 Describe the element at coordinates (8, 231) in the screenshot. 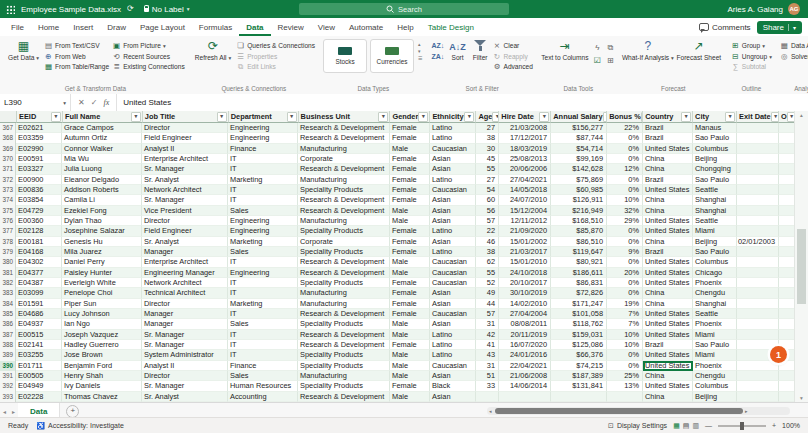

I see `row-number: 377` at that location.